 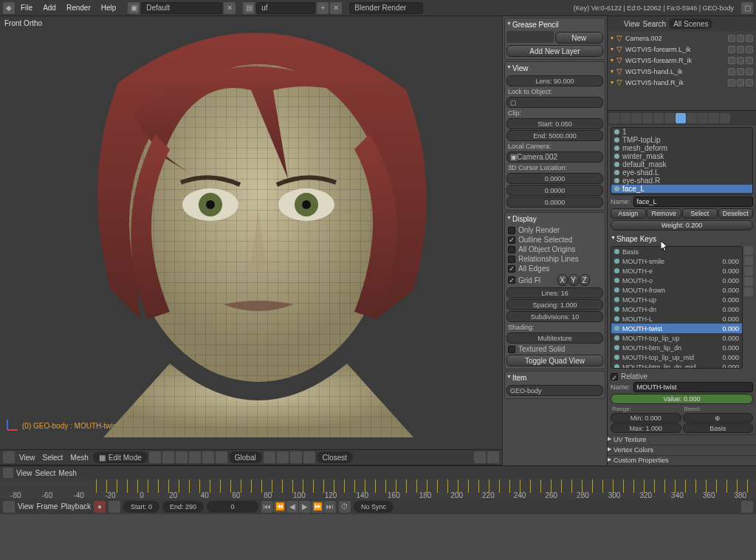 I want to click on limit-sel-icon, so click(x=221, y=457).